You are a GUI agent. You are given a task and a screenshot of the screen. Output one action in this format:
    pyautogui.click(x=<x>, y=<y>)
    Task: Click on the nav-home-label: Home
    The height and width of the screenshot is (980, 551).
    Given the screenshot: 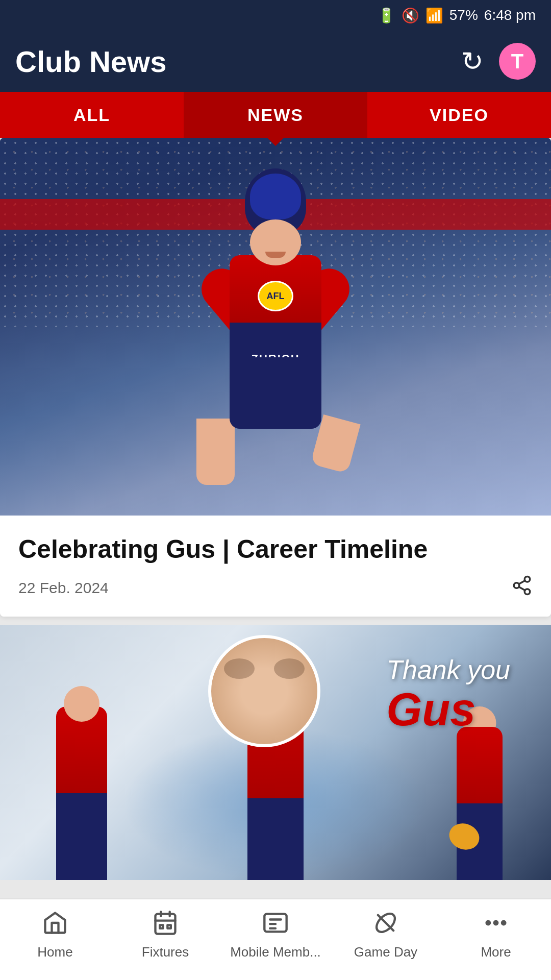 What is the action you would take?
    pyautogui.click(x=55, y=952)
    